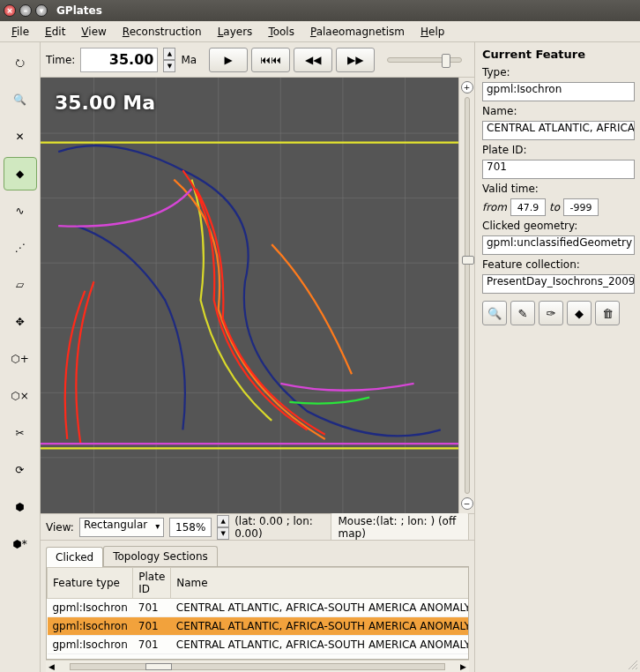 The height and width of the screenshot is (672, 640). Describe the element at coordinates (400, 527) in the screenshot. I see `mouse-status: Mouse:(lat: ; lon: ) (off map)` at that location.